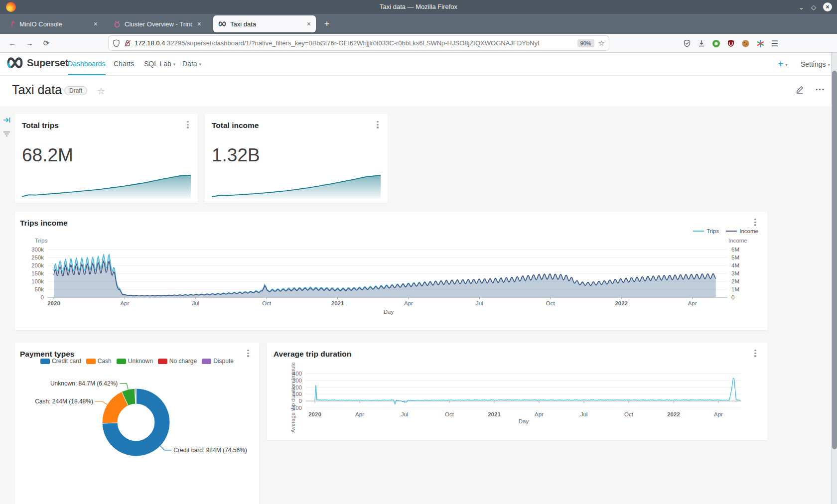 Image resolution: width=837 pixels, height=504 pixels. What do you see at coordinates (586, 43) in the screenshot?
I see `page-zoom-badge: 90%` at bounding box center [586, 43].